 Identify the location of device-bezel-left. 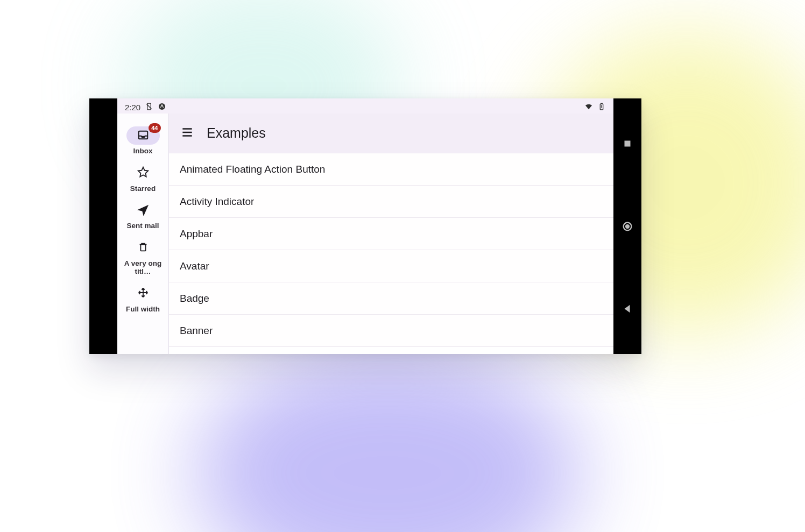
(103, 226).